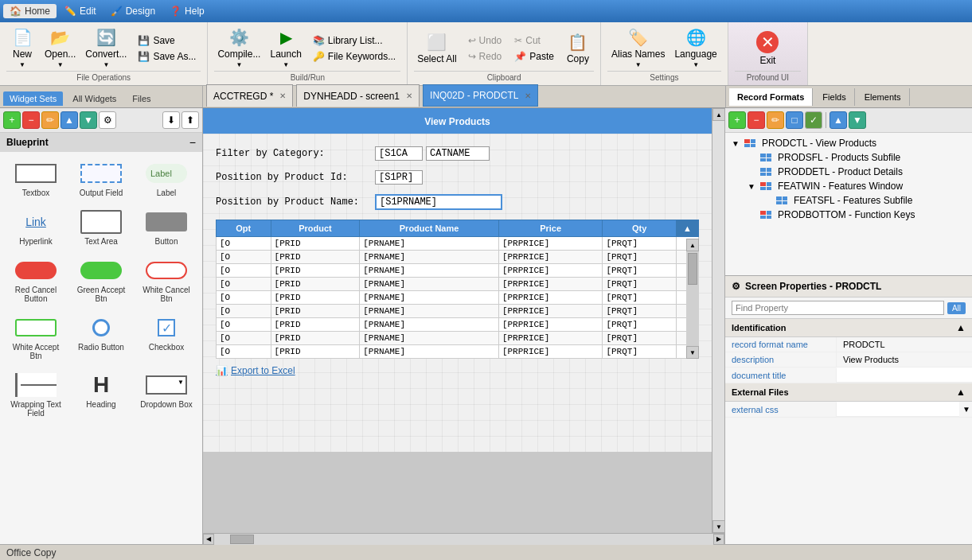 The image size is (972, 560). What do you see at coordinates (166, 281) in the screenshot?
I see `widget-white-cancel: White Cancel Btn` at bounding box center [166, 281].